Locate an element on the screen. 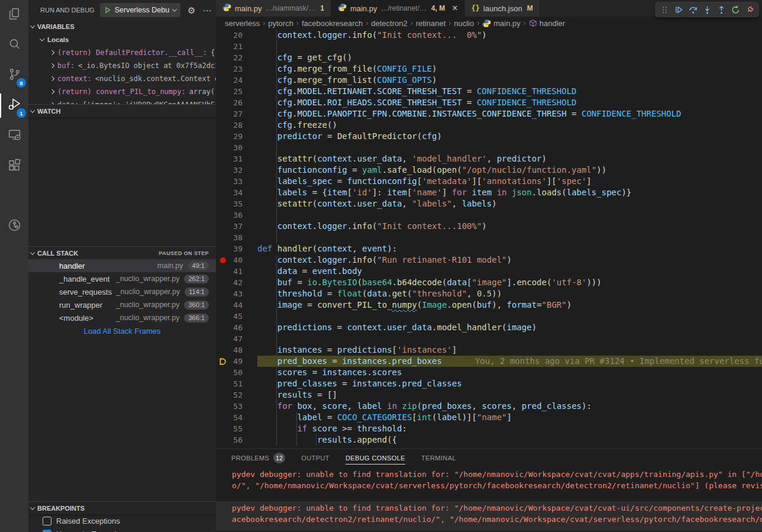 The height and width of the screenshot is (532, 762). step-over-button is located at coordinates (693, 9).